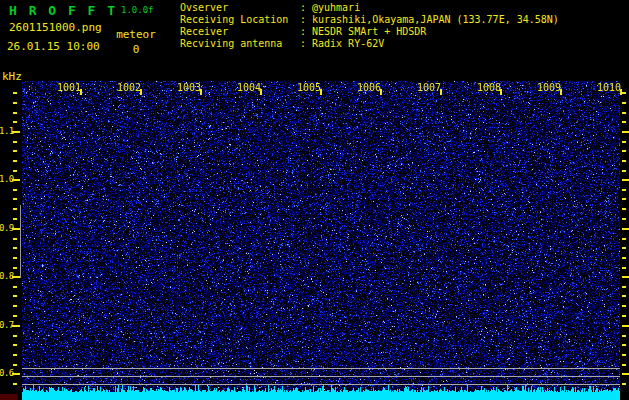 This screenshot has height=400, width=629. Describe the element at coordinates (348, 44) in the screenshot. I see `info-row-value: Radix RY-62V` at that location.